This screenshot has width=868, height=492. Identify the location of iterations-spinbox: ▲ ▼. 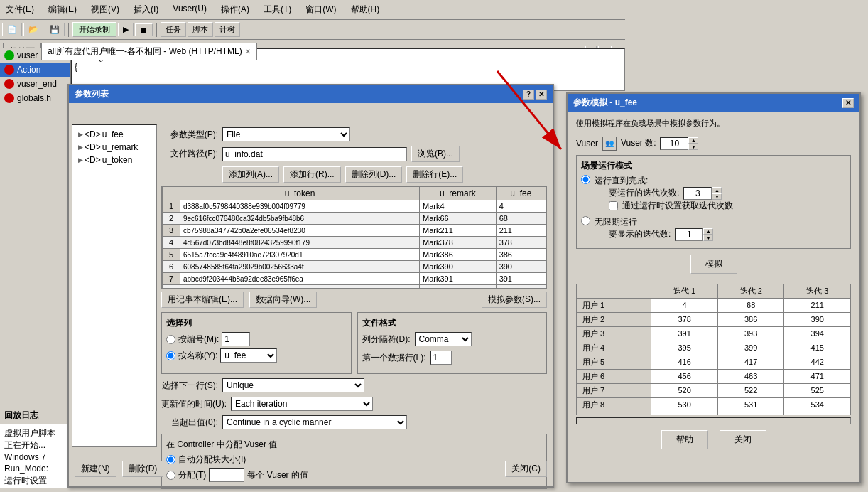
(702, 193).